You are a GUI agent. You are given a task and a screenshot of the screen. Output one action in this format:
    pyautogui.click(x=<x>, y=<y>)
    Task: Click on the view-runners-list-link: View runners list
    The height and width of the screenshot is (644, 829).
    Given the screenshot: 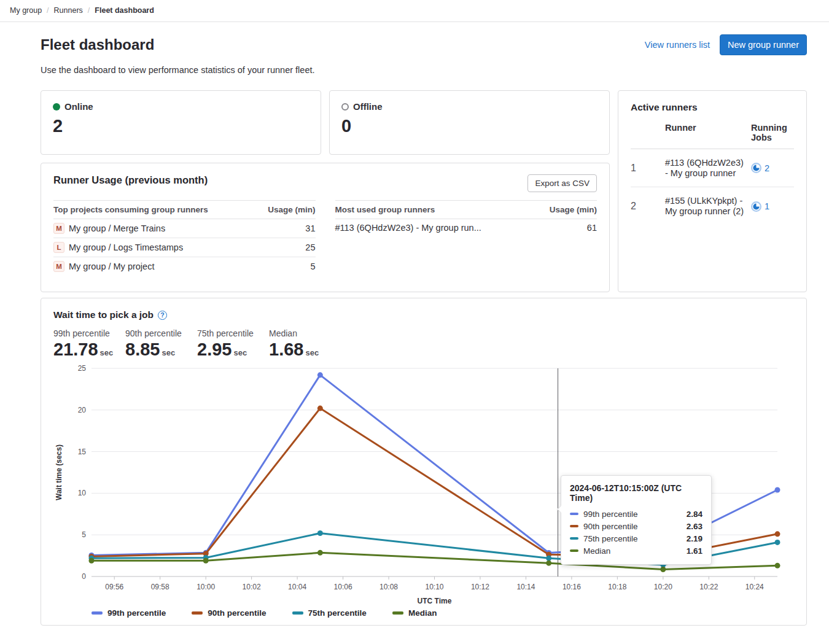 What is the action you would take?
    pyautogui.click(x=677, y=45)
    